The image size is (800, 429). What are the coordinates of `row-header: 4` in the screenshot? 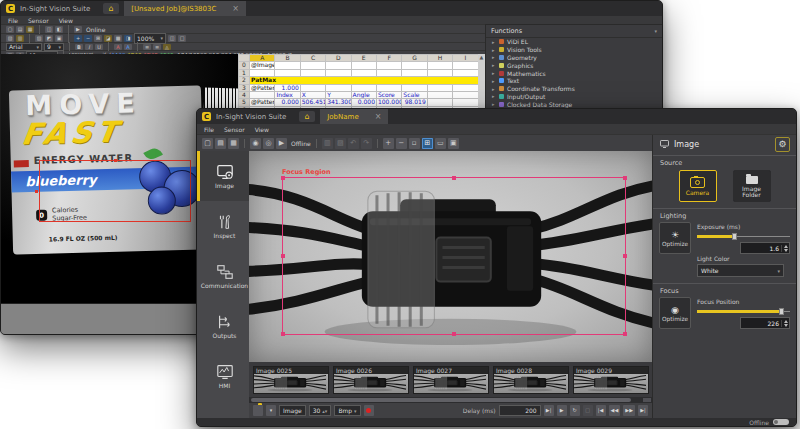 It's located at (244, 96).